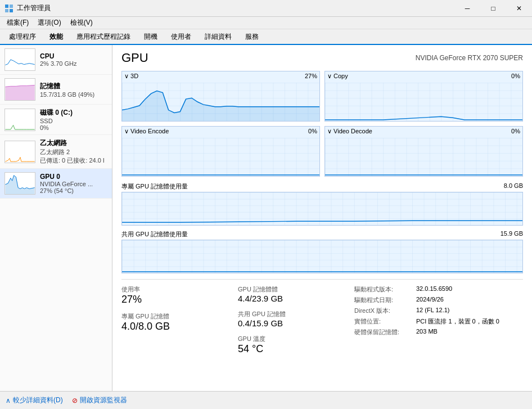 The width and height of the screenshot is (532, 409). What do you see at coordinates (385, 311) in the screenshot?
I see `directx-key: DirectX 版本:` at bounding box center [385, 311].